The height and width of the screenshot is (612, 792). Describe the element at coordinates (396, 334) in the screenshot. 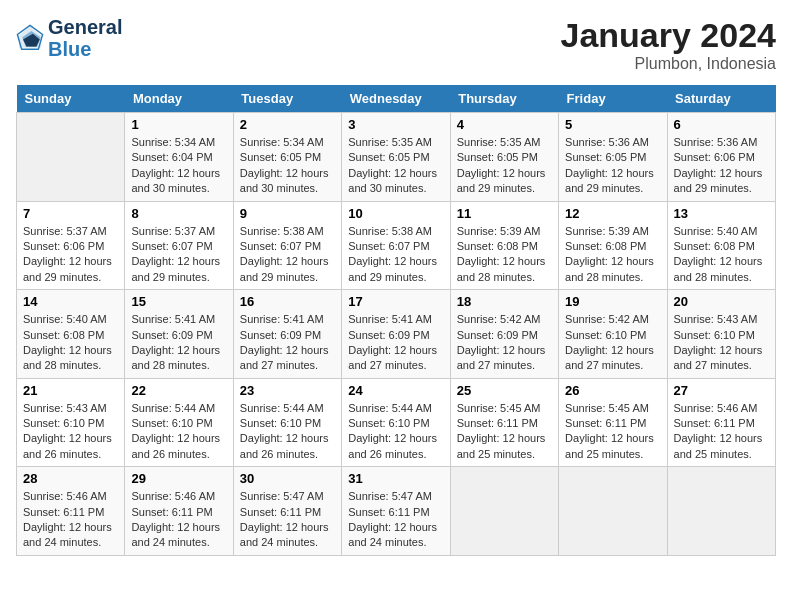

I see `calendar-week-row: 14Sunrise: 5:40 AMSunset: 6:08 PMDayligh…` at that location.